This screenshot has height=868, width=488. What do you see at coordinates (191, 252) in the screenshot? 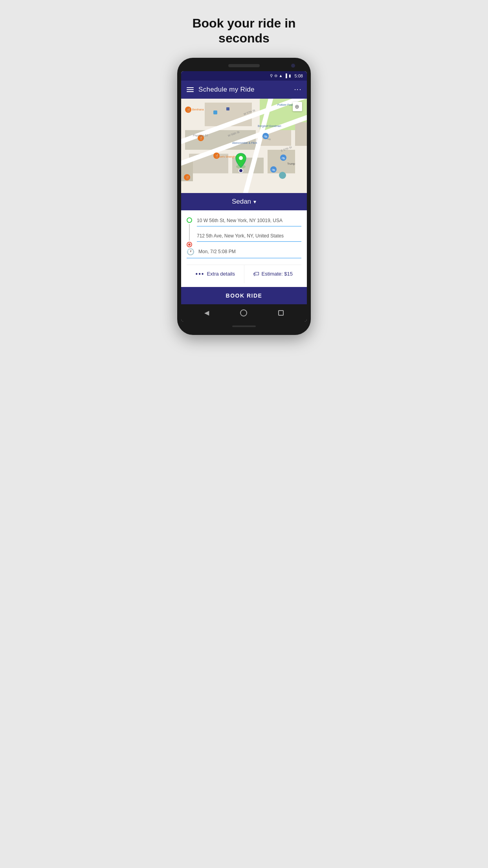
I see `clock-icon: 🕐` at bounding box center [191, 252].